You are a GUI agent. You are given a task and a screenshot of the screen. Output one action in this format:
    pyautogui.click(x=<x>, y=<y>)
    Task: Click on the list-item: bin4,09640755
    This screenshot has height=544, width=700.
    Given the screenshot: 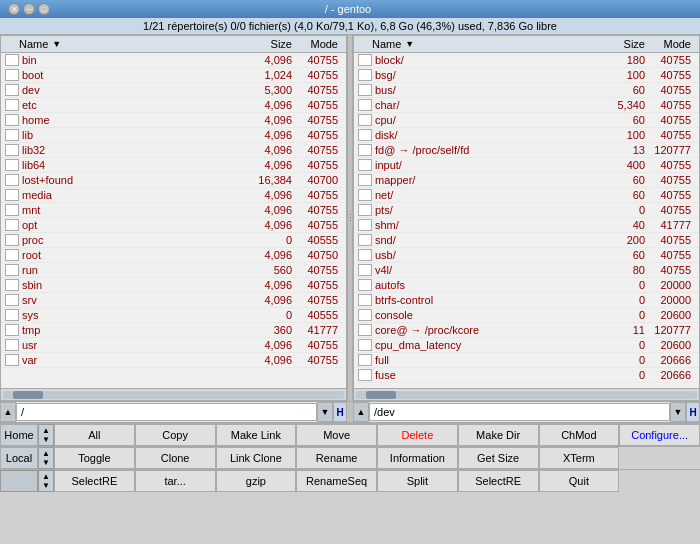 What is the action you would take?
    pyautogui.click(x=174, y=60)
    